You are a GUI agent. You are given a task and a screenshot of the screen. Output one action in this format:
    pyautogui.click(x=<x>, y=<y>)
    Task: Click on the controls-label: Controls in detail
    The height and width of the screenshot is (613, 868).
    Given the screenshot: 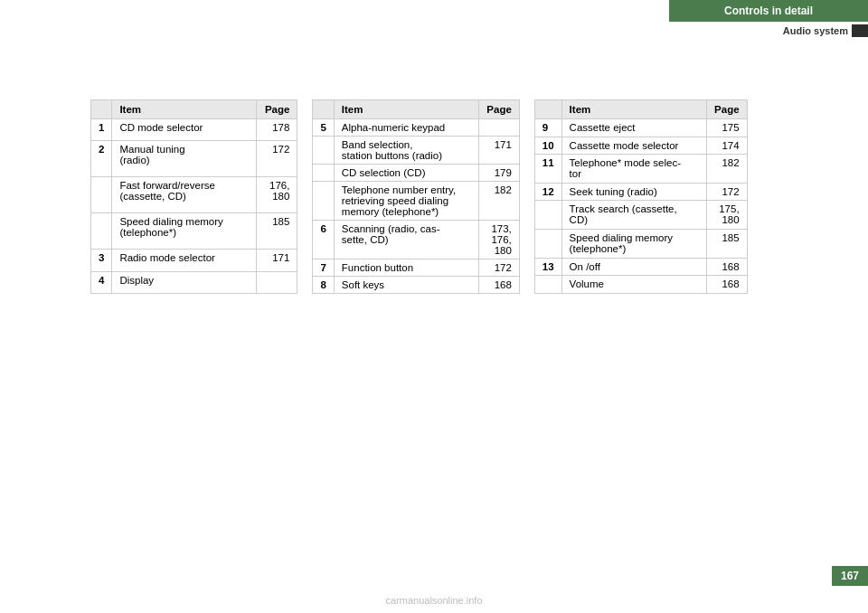 What is the action you would take?
    pyautogui.click(x=769, y=11)
    